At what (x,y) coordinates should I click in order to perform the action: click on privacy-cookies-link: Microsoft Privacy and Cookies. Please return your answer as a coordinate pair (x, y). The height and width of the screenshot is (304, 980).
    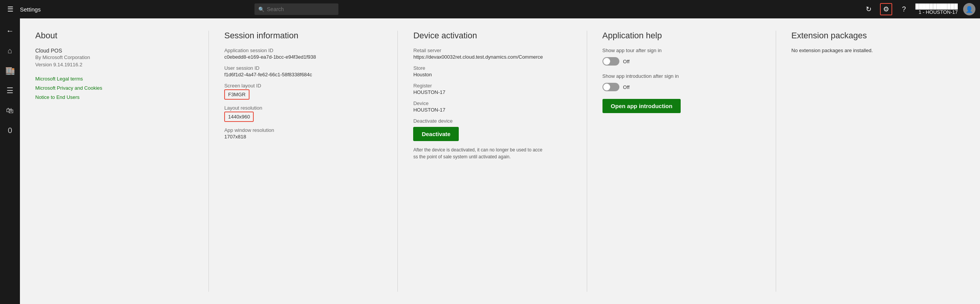
    Looking at the image, I should click on (69, 88).